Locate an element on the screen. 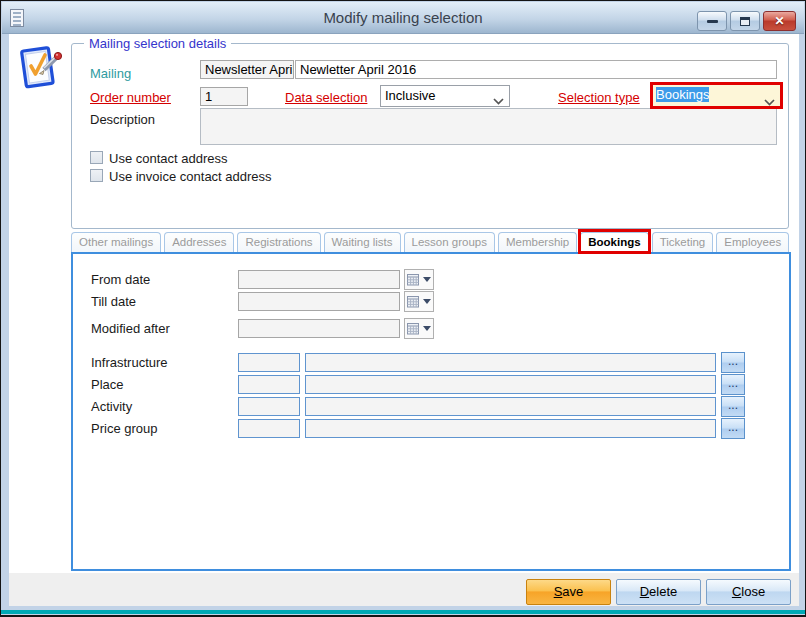 The width and height of the screenshot is (806, 617). order-number-label: Order number is located at coordinates (130, 98).